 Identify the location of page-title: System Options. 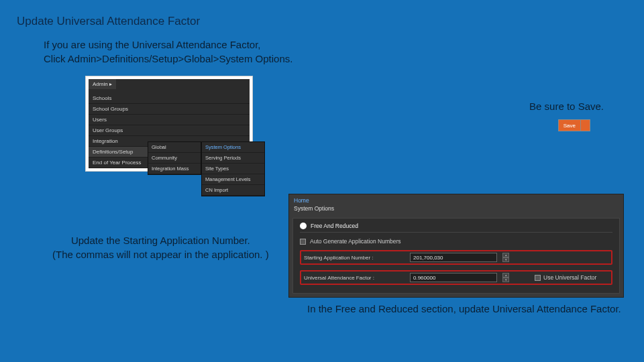
(456, 208).